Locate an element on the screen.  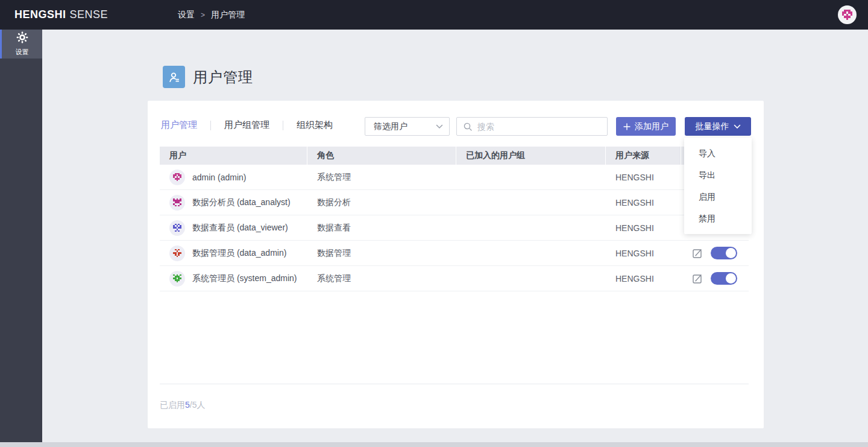
user-cell: 数据分析员 (data_analyst) is located at coordinates (234, 203).